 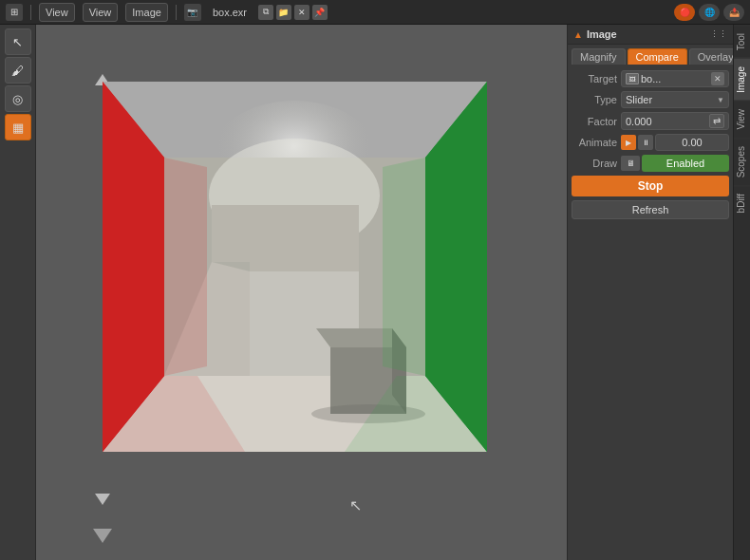 I want to click on type-dropdown: Slider ▼, so click(x=675, y=100).